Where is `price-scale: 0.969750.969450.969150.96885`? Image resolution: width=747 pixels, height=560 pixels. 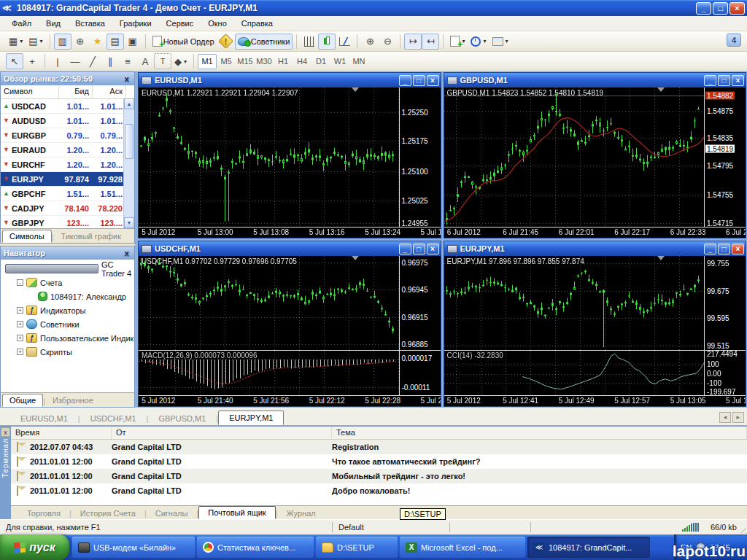
price-scale: 0.969750.969450.969150.96885 is located at coordinates (420, 303).